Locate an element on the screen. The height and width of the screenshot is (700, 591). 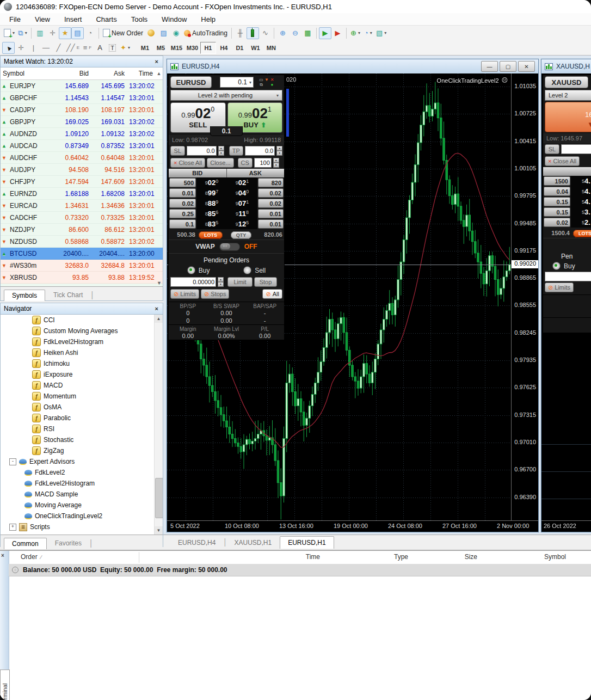
market-watch-row-BTCUSD: ▲BTCUSD20400....20404....13:20:00 is located at coordinates (82, 254).